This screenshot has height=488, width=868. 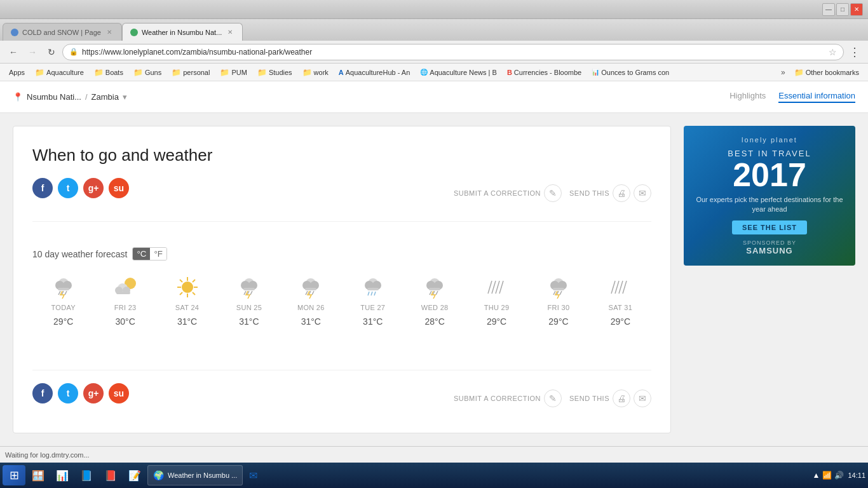 What do you see at coordinates (829, 10) in the screenshot?
I see `minimize-button: —` at bounding box center [829, 10].